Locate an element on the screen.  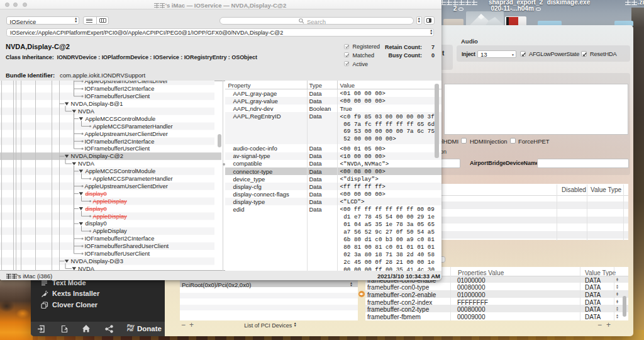
svg-text: NVDA,Display-D@3 is located at coordinates (97, 261).